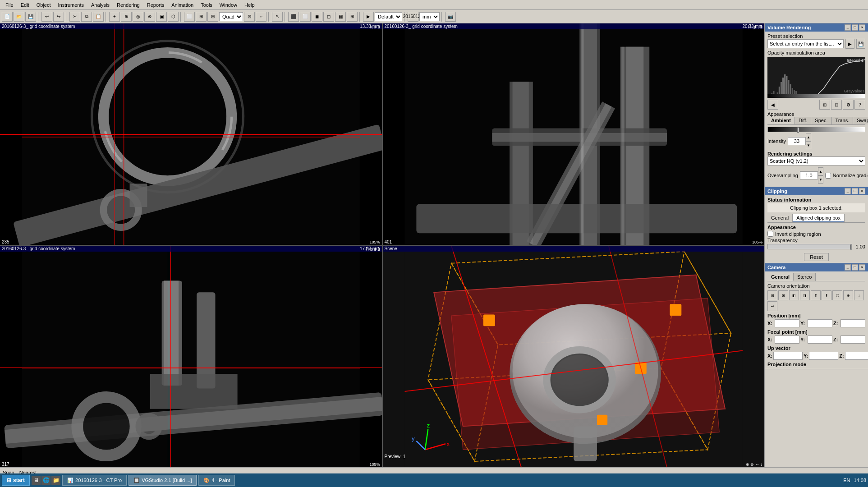  What do you see at coordinates (850, 44) in the screenshot?
I see `preset-load-btn: ▶` at bounding box center [850, 44].